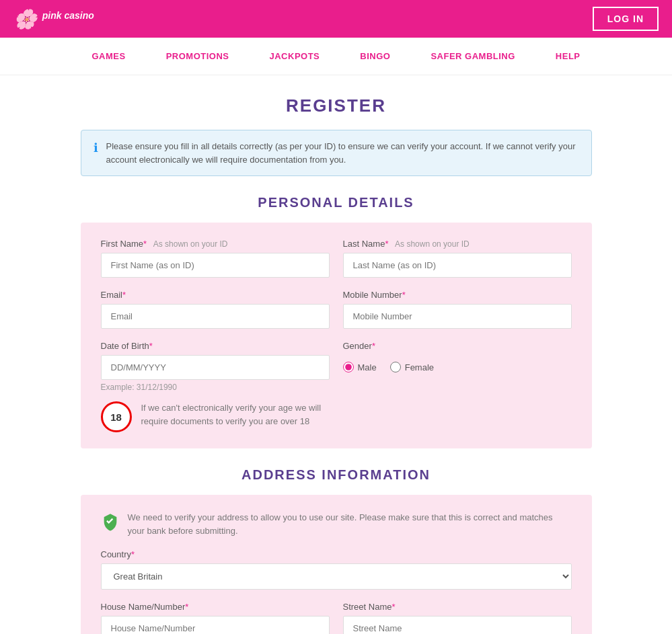 This screenshot has height=634, width=672. I want to click on house-street-row: House Name/Number* Street Name*, so click(336, 618).